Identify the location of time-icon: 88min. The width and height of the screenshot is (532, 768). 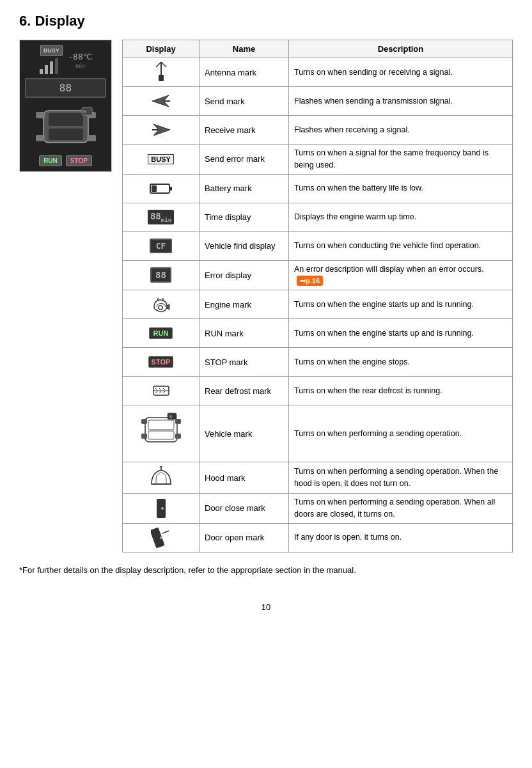
(161, 217).